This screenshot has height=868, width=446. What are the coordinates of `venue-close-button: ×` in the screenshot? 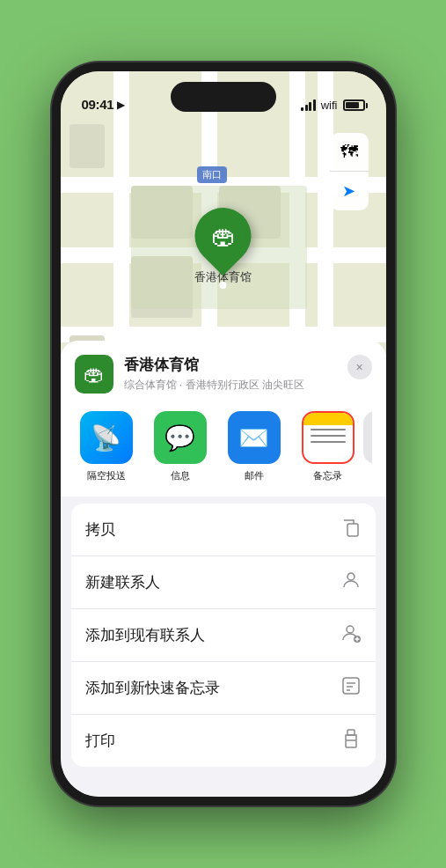 It's located at (360, 367).